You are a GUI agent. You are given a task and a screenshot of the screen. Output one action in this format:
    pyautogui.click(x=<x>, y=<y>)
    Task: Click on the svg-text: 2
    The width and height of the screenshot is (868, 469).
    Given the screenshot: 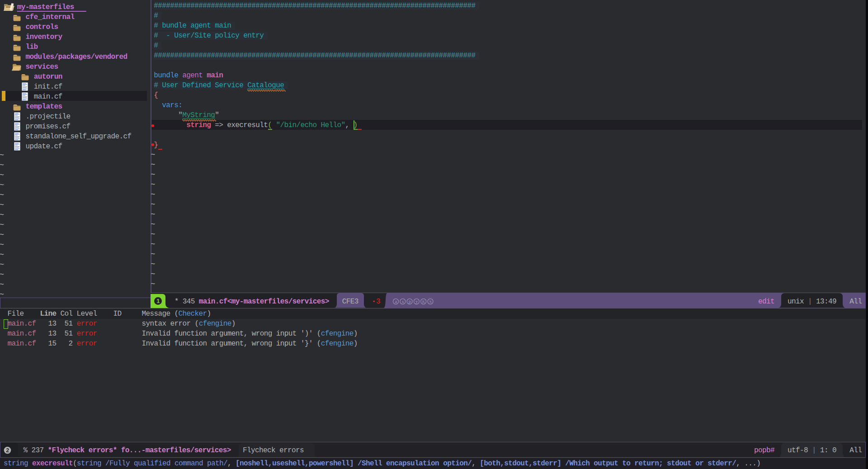 What is the action you would take?
    pyautogui.click(x=7, y=450)
    